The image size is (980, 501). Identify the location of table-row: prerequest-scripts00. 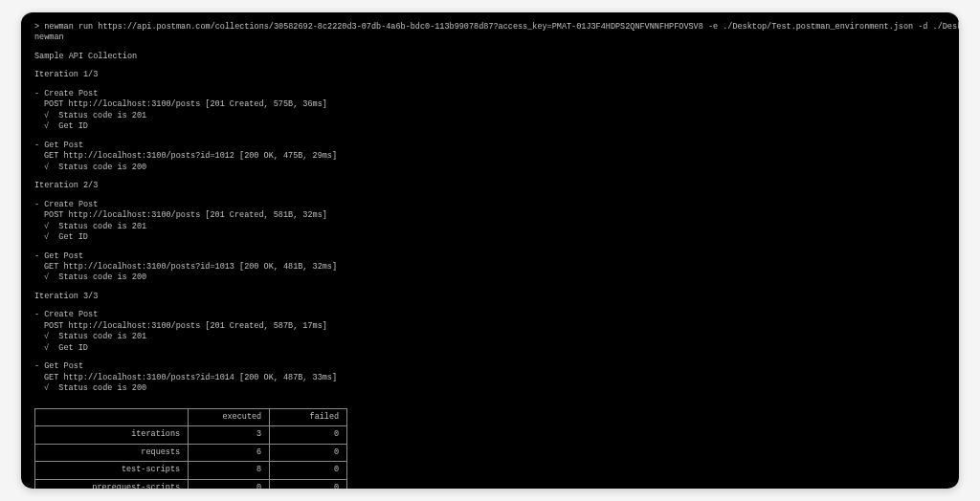
(191, 484).